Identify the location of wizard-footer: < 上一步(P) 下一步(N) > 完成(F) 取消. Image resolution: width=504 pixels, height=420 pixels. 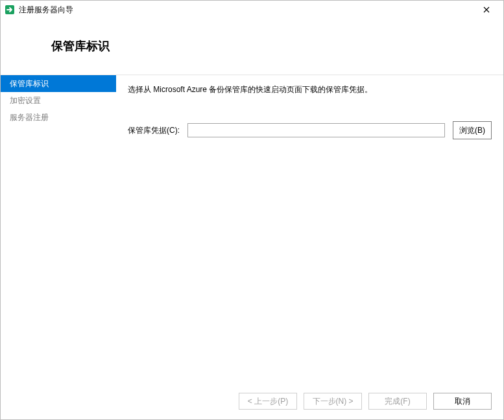
(252, 401).